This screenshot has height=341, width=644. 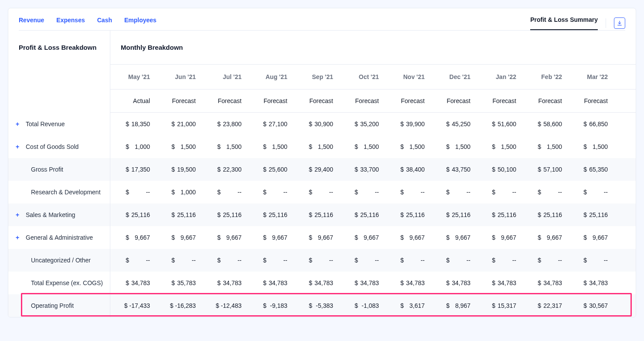 What do you see at coordinates (453, 306) in the screenshot?
I see `cell: $8,967` at bounding box center [453, 306].